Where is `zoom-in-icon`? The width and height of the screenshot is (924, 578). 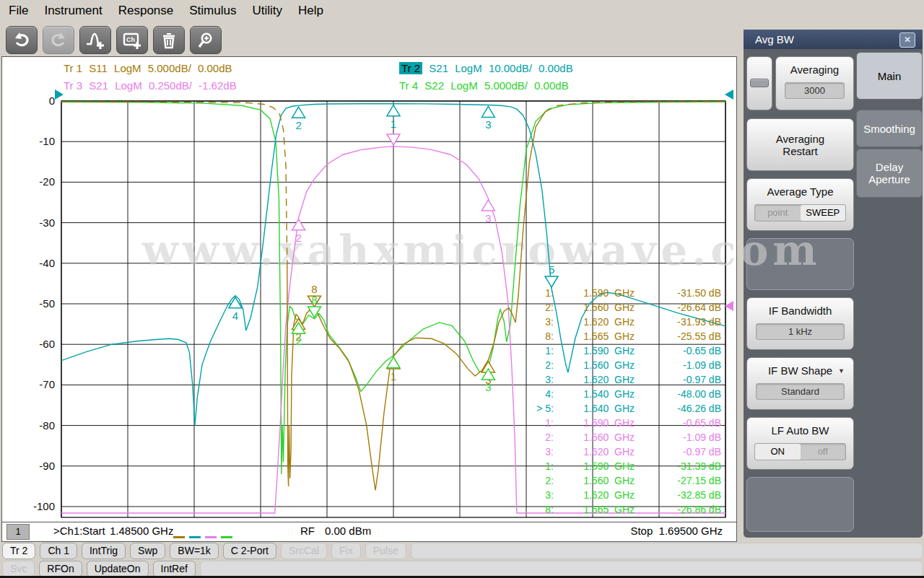 zoom-in-icon is located at coordinates (206, 40).